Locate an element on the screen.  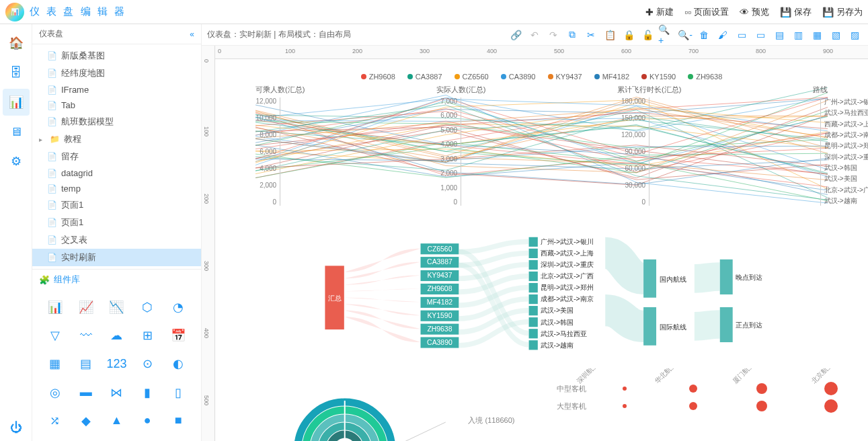
legend-item: KY1590 is located at coordinates (659, 77).